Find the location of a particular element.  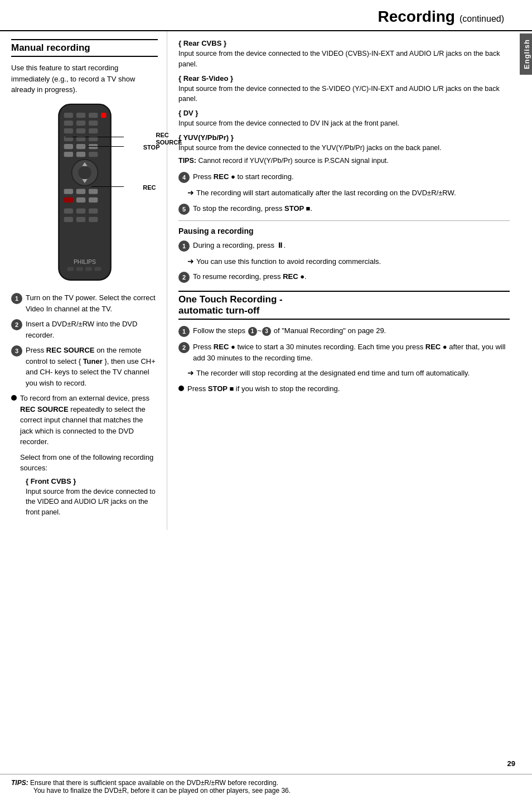

page-title: Recording is located at coordinates (416, 17).